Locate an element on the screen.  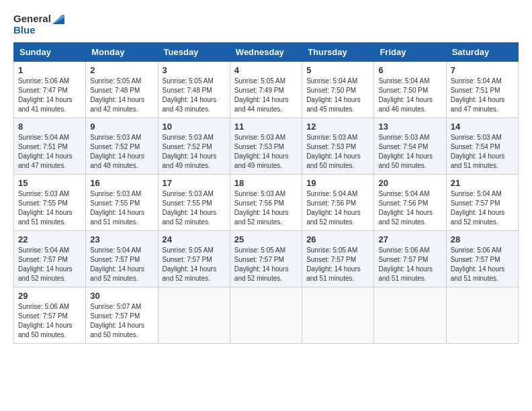
day-number: 28 is located at coordinates (482, 239).